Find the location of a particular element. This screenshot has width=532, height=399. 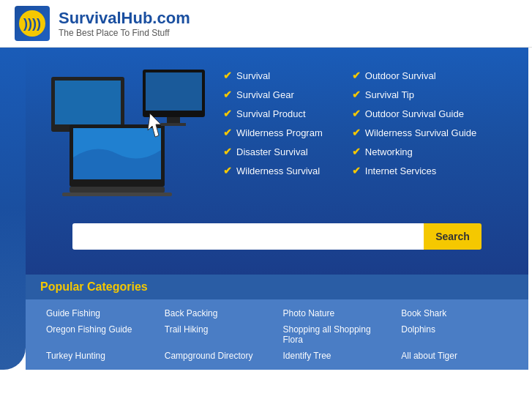

link-survival: ✔ Survival is located at coordinates (273, 75).